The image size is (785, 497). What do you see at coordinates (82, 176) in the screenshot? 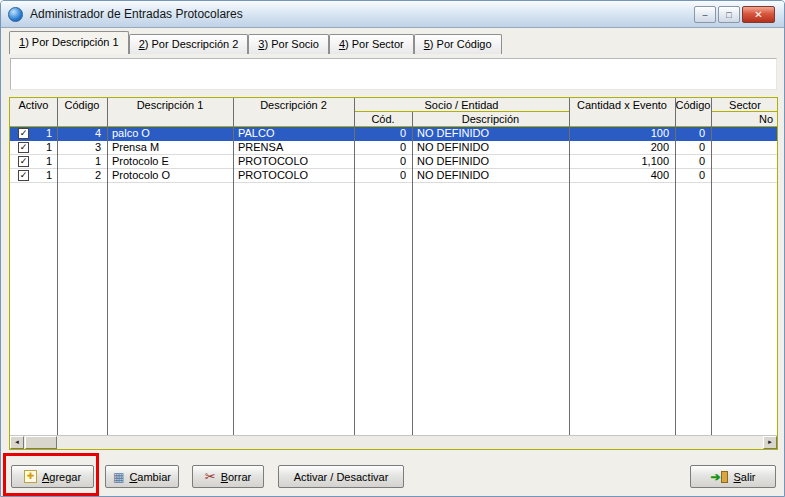
I see `cell-codigo: 2` at bounding box center [82, 176].